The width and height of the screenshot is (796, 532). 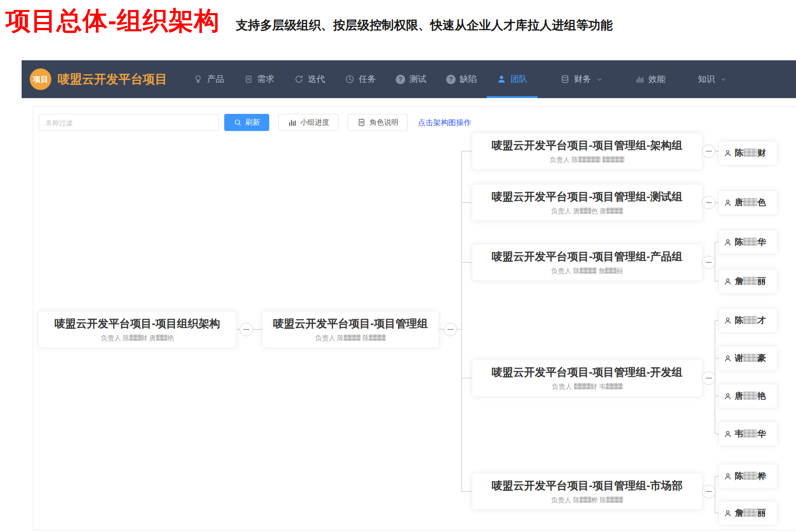 What do you see at coordinates (748, 153) in the screenshot?
I see `member-card: 陈财` at bounding box center [748, 153].